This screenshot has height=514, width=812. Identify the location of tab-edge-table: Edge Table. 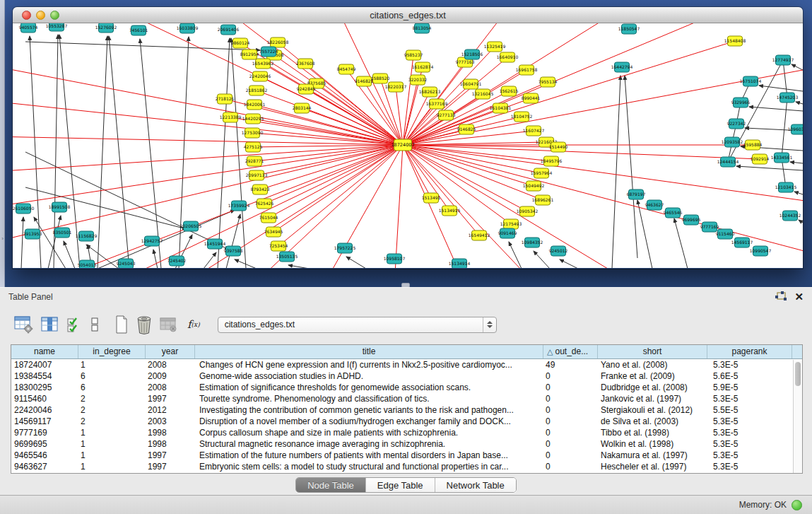
(401, 485).